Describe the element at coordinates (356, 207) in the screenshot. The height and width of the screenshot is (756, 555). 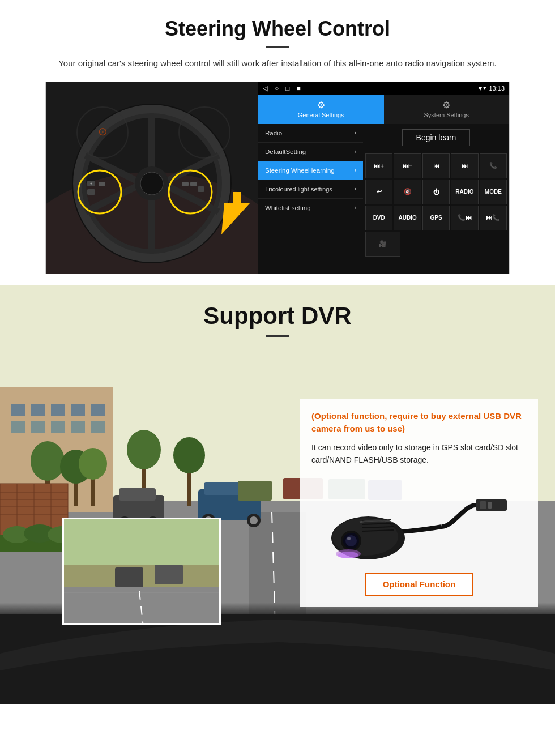
I see `chevron-whitelist: ›` at that location.